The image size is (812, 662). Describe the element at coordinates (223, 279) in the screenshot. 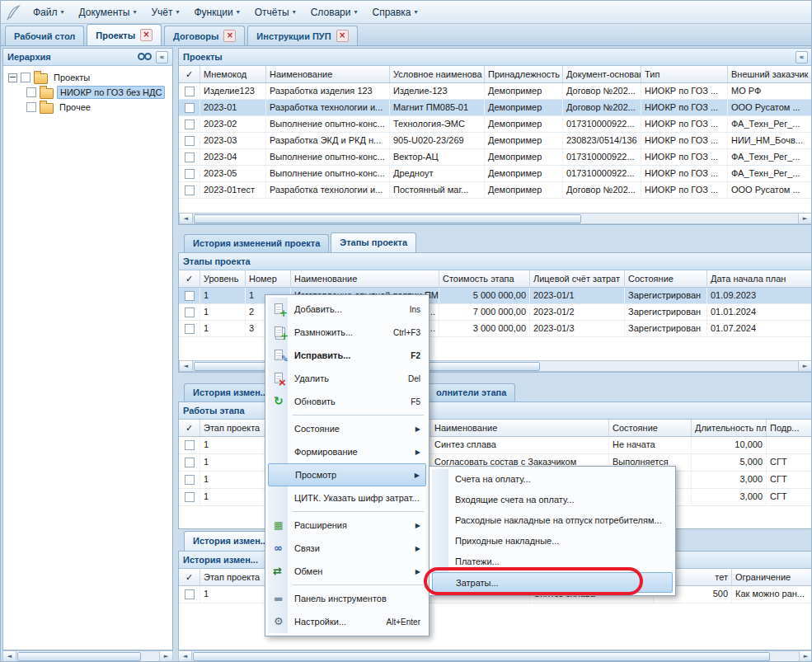

I see `column-header: Уровень` at that location.